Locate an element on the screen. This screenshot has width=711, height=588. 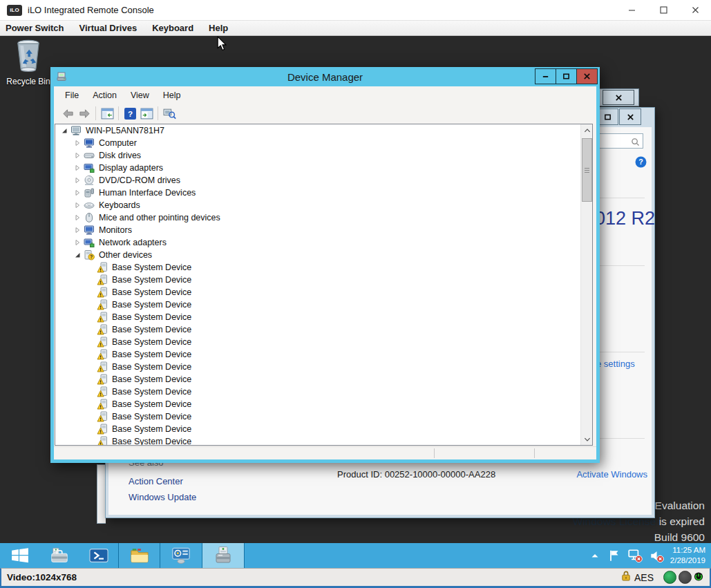
show-action-pane-icon is located at coordinates (146, 113).